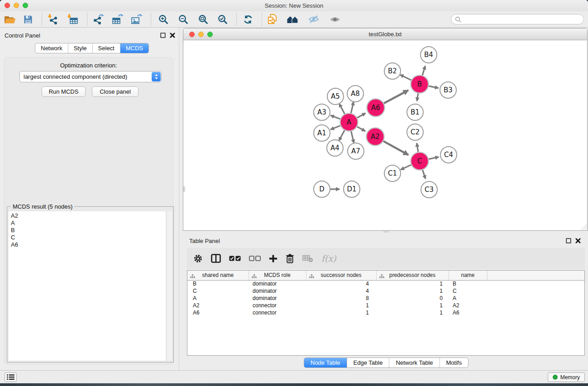 Image resolution: width=588 pixels, height=386 pixels. What do you see at coordinates (52, 48) in the screenshot?
I see `tab-network: Network` at bounding box center [52, 48].